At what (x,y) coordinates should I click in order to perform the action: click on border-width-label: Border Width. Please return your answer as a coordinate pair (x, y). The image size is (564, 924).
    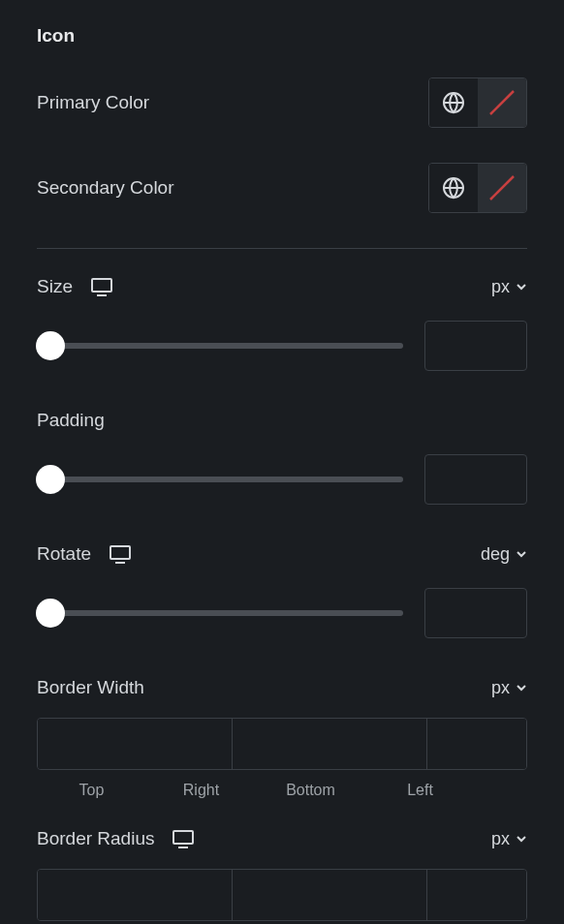
    Looking at the image, I should click on (91, 688).